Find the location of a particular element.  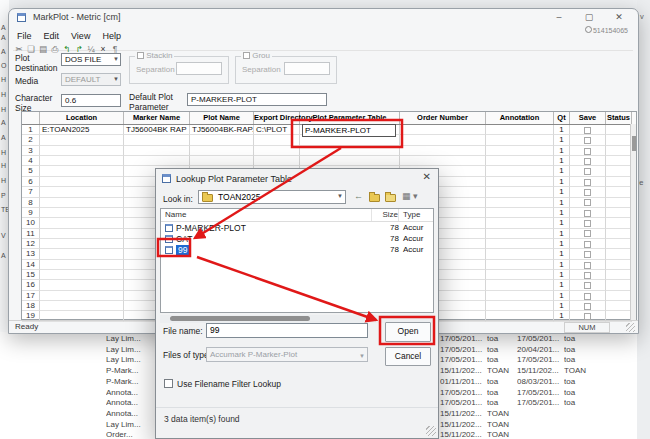

file-list-item: 9978Accur is located at coordinates (297, 250).